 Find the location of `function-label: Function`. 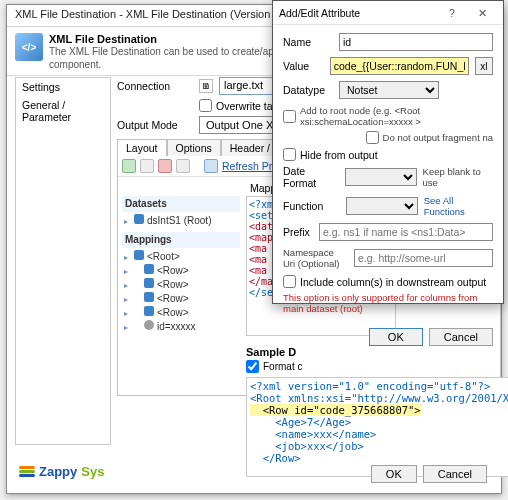

function-label: Function is located at coordinates (312, 206).